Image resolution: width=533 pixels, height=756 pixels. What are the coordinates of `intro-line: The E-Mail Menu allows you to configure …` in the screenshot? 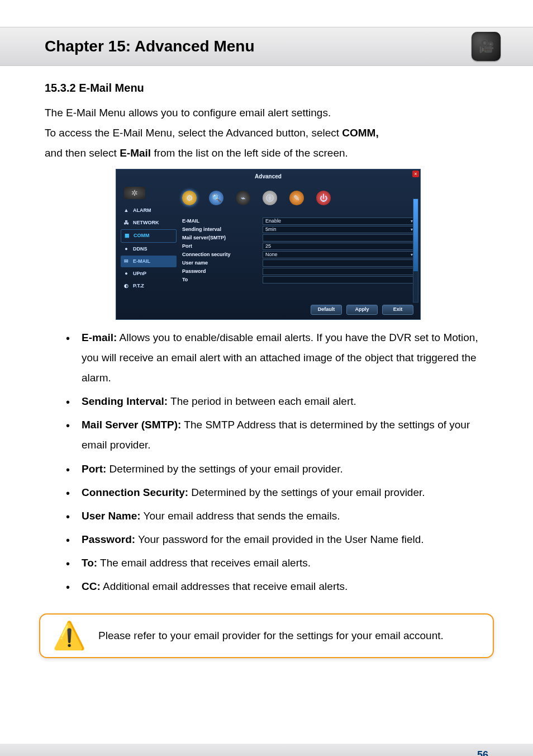 It's located at (266, 113).